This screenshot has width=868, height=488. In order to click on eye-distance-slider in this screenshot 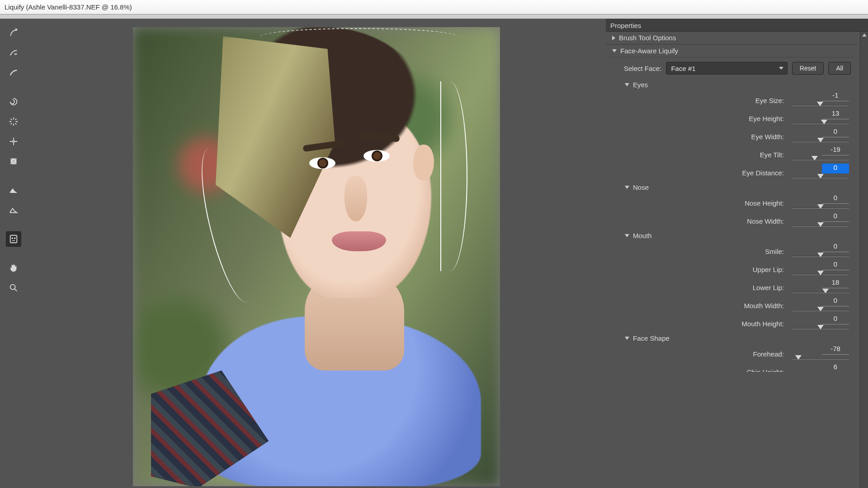, I will do `click(821, 178)`.